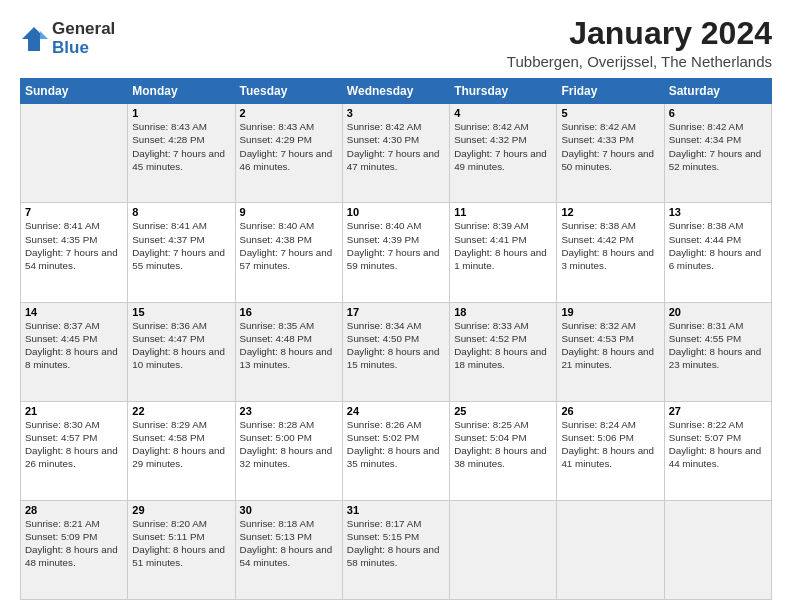 This screenshot has height=612, width=792. I want to click on day-info: Sunrise: 8:43 AMSunset: 4:29 PMDaylight:…, so click(289, 146).